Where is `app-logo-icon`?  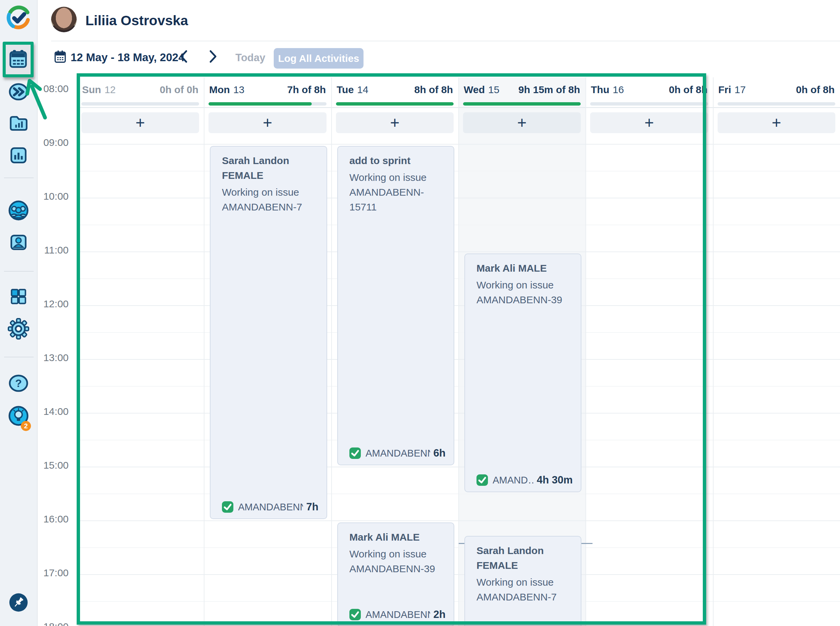 app-logo-icon is located at coordinates (19, 17).